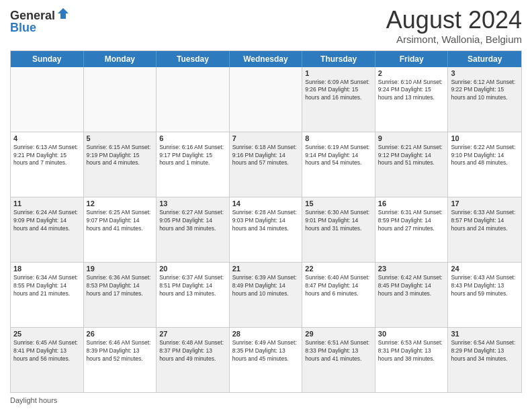  Describe the element at coordinates (485, 99) in the screenshot. I see `day-cell-3: 3Sunrise: 6:12 AM Sunset: 9:22 PM Daylig…` at that location.